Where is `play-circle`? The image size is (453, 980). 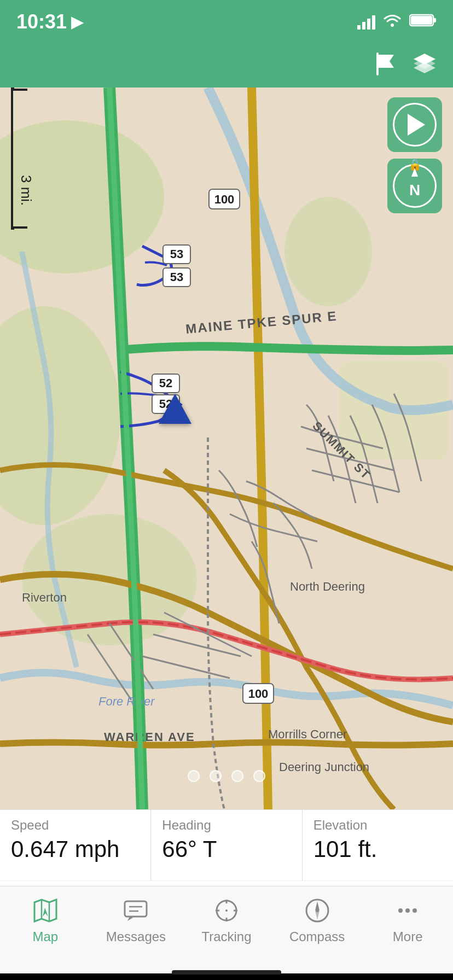
play-circle is located at coordinates (415, 125).